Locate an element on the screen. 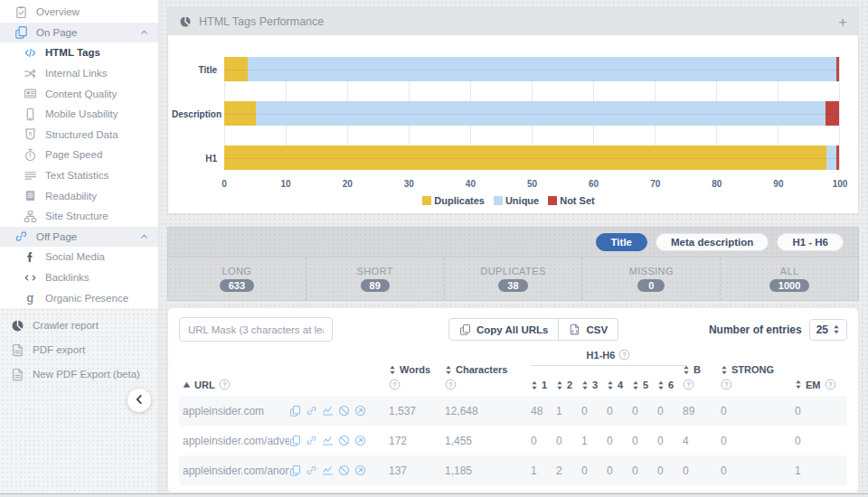  column-header-h2: 2 is located at coordinates (569, 385).